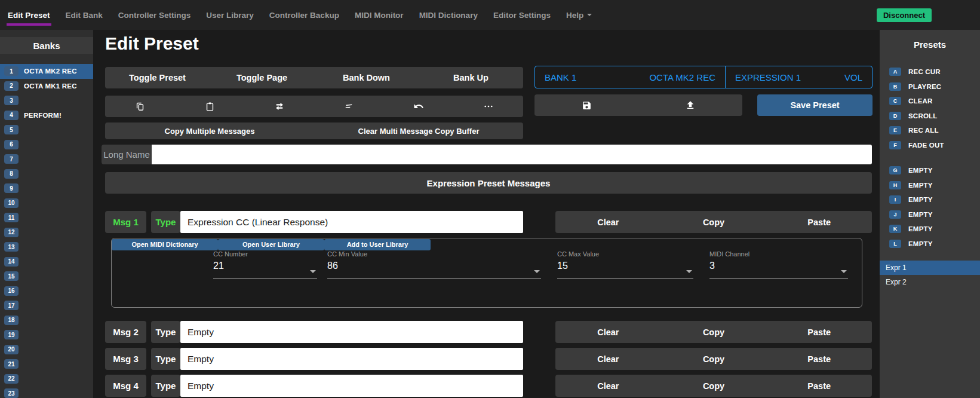 This screenshot has width=980, height=398. What do you see at coordinates (930, 116) in the screenshot?
I see `preset-row: DSCROLL` at bounding box center [930, 116].